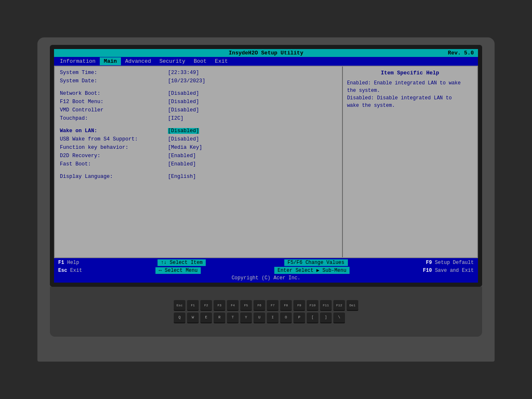 The image size is (532, 399). Describe the element at coordinates (326, 305) in the screenshot. I see `key-f11: F11` at that location.